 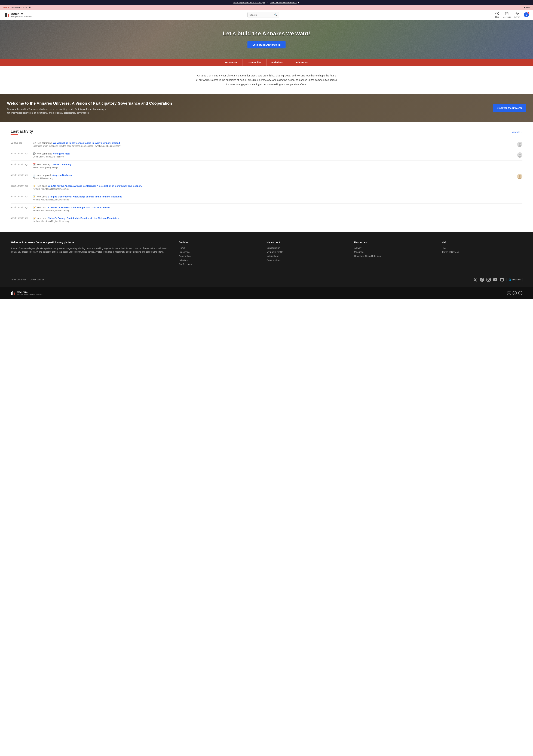 What do you see at coordinates (219, 252) in the screenshot?
I see `footer-link-processes: Processes` at bounding box center [219, 252].